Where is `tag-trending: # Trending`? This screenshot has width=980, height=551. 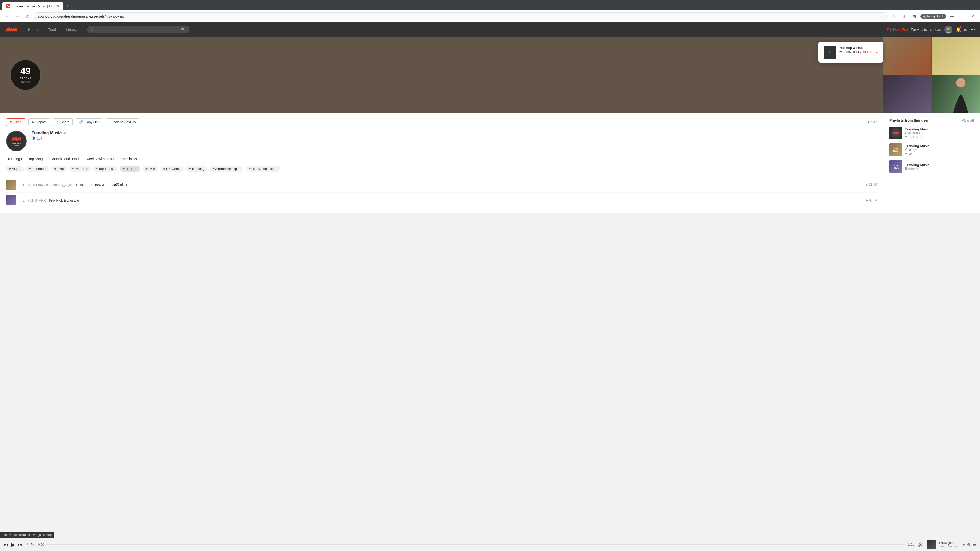
tag-trending: # Trending is located at coordinates (196, 169).